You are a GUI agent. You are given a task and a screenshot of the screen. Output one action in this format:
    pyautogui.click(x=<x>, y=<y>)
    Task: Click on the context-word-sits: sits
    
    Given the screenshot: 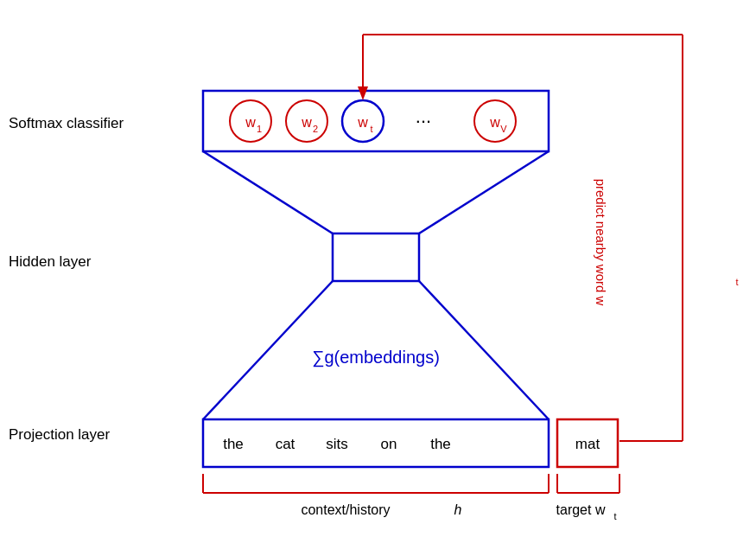 What is the action you would take?
    pyautogui.click(x=337, y=444)
    